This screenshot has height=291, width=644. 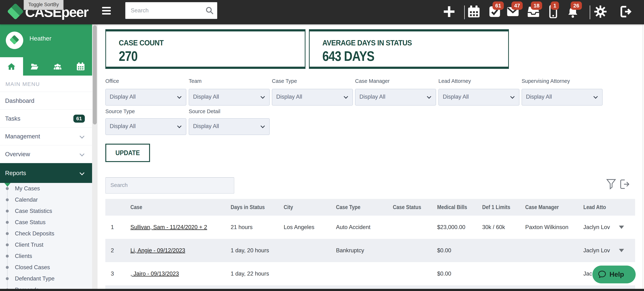 What do you see at coordinates (299, 227) in the screenshot?
I see `city-cell: Los Angeles` at bounding box center [299, 227].